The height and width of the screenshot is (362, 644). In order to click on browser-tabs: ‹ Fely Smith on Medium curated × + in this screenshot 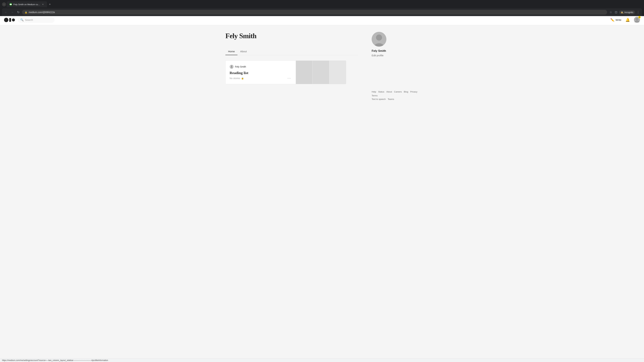, I will do `click(322, 4)`.